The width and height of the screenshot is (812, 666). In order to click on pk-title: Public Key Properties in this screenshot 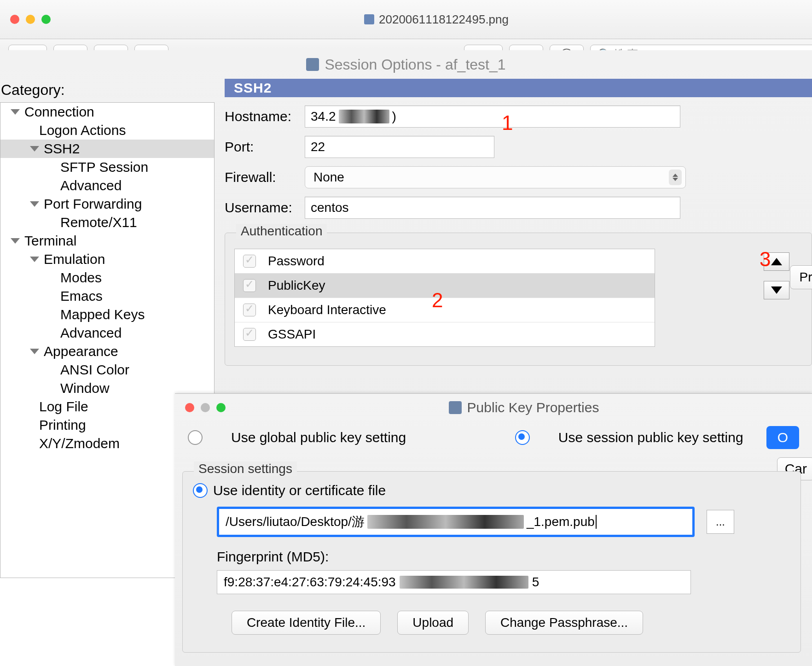, I will do `click(533, 408)`.